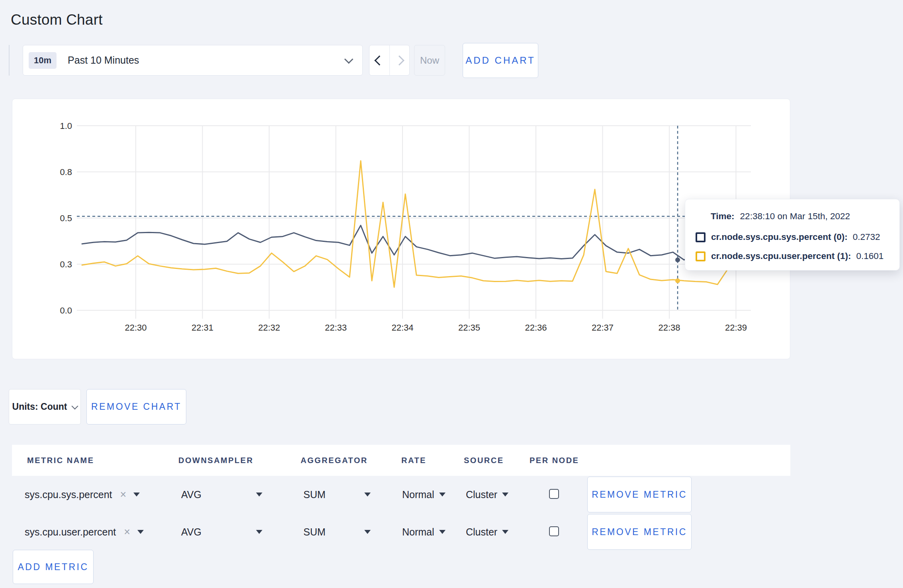 The height and width of the screenshot is (588, 903). What do you see at coordinates (379, 60) in the screenshot?
I see `chevron-left-icon` at bounding box center [379, 60].